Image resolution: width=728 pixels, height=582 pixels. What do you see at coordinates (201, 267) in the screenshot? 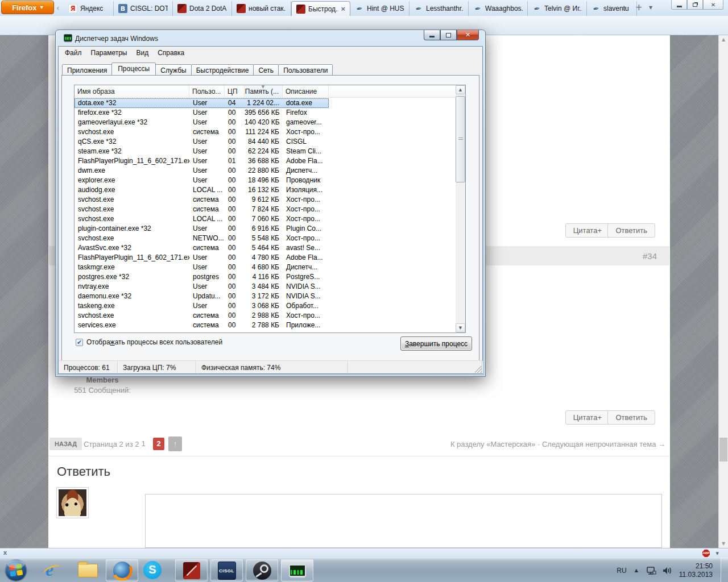
I see `process-row: taskmgr.exeUser004 680 КБДиспетч...` at bounding box center [201, 267].